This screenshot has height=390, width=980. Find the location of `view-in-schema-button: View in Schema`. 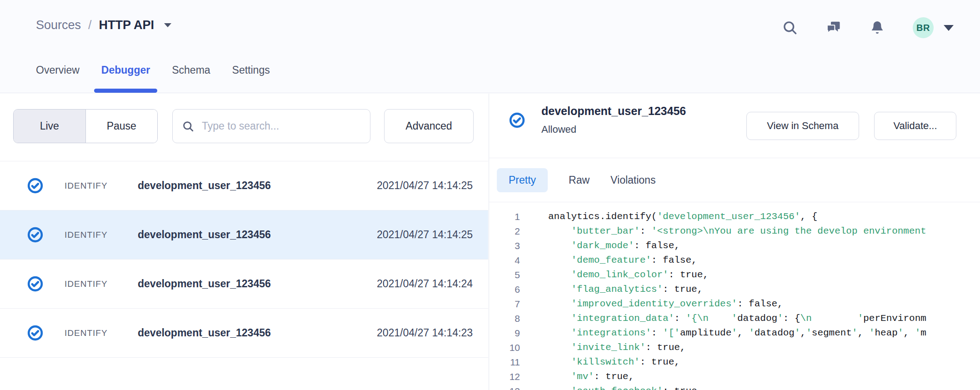

view-in-schema-button: View in Schema is located at coordinates (803, 126).